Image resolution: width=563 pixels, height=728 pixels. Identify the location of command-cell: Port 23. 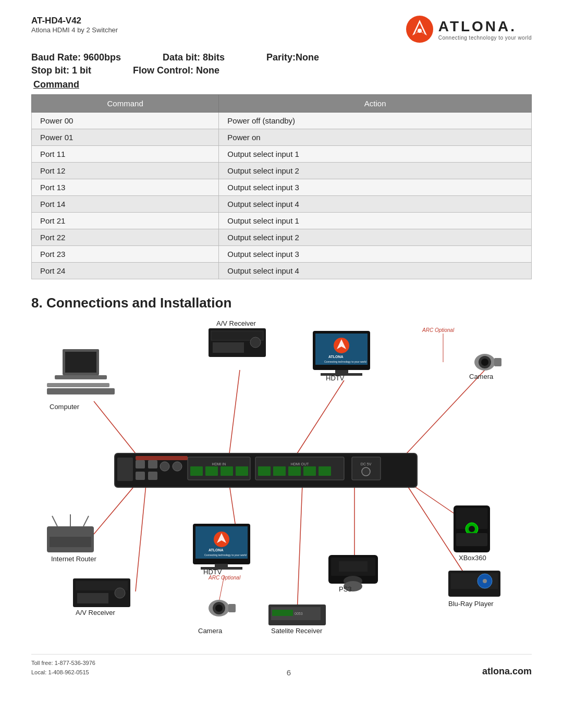
(125, 254).